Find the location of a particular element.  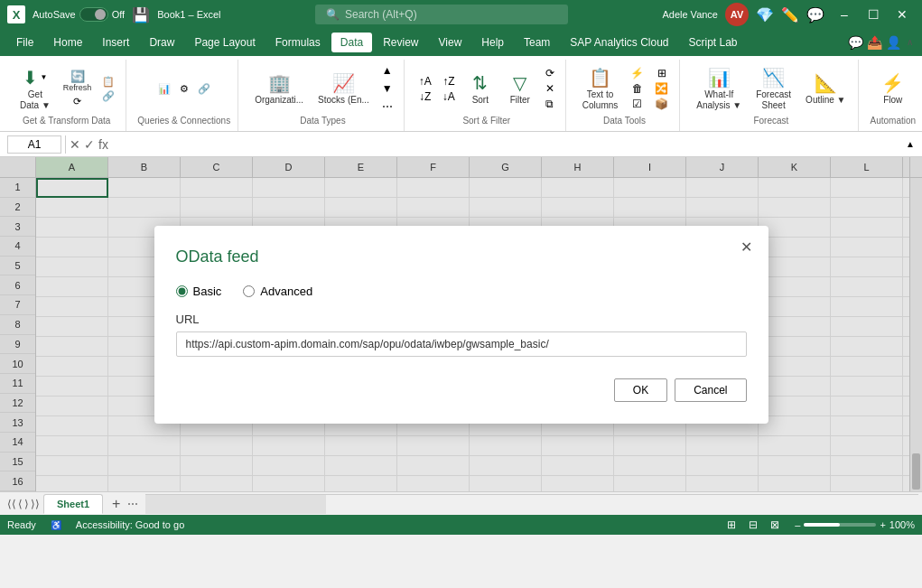

org-btn: 🏢 Organizati... is located at coordinates (279, 89).